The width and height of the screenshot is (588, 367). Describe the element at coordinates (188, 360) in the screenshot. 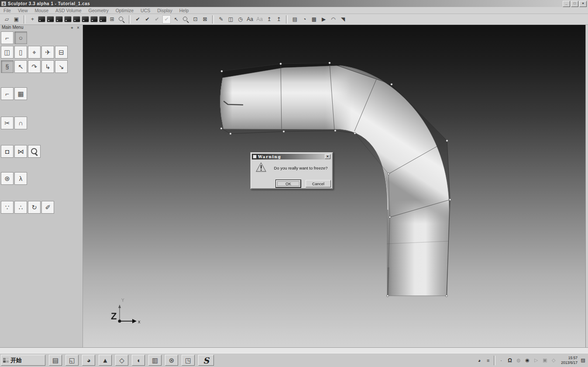

I see `files-app-button: ◳` at that location.